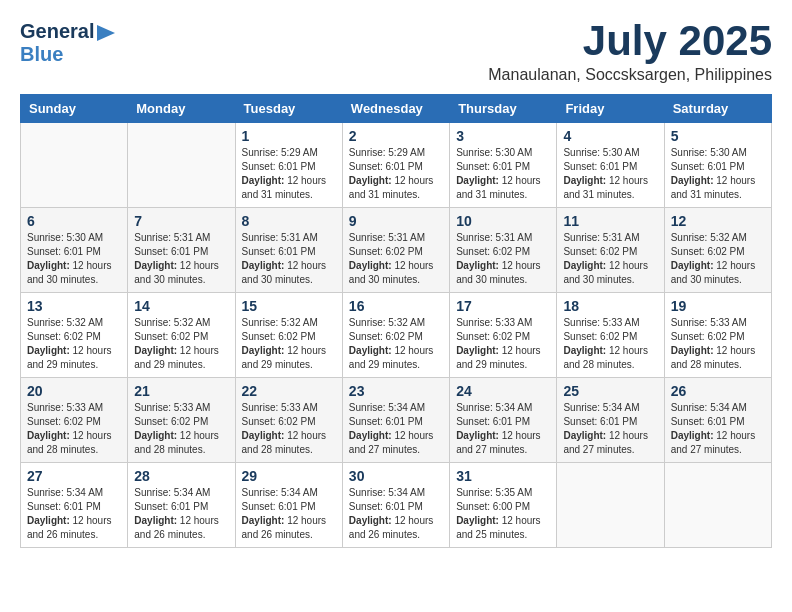  I want to click on month-title: July 2025, so click(630, 41).